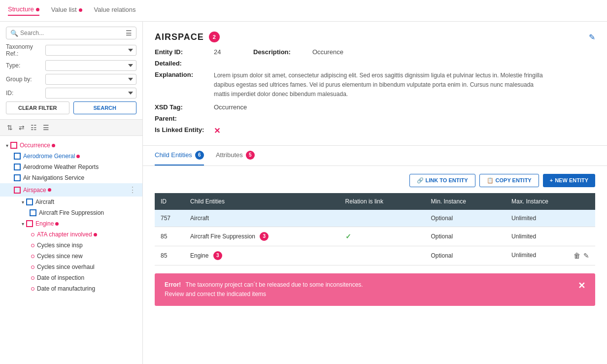 The height and width of the screenshot is (364, 607). What do you see at coordinates (33, 256) in the screenshot?
I see `empty-dot-cycles-new` at bounding box center [33, 256].